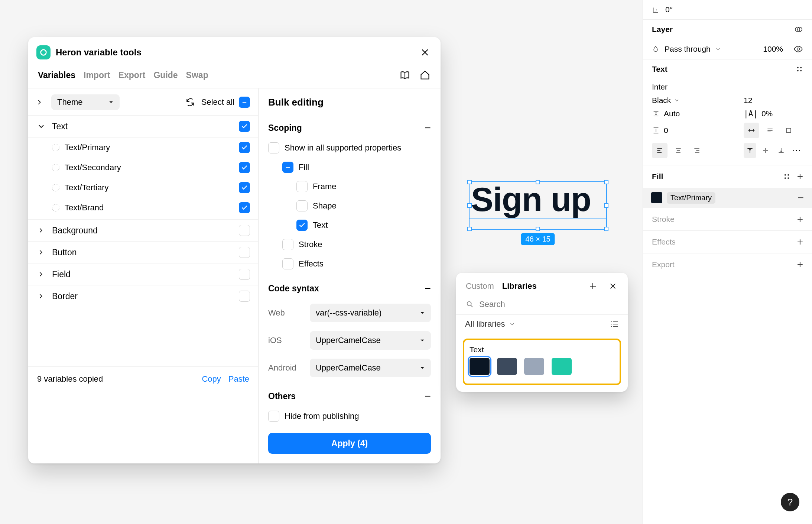  I want to click on var-text-brand: Text/Brand, so click(143, 209).